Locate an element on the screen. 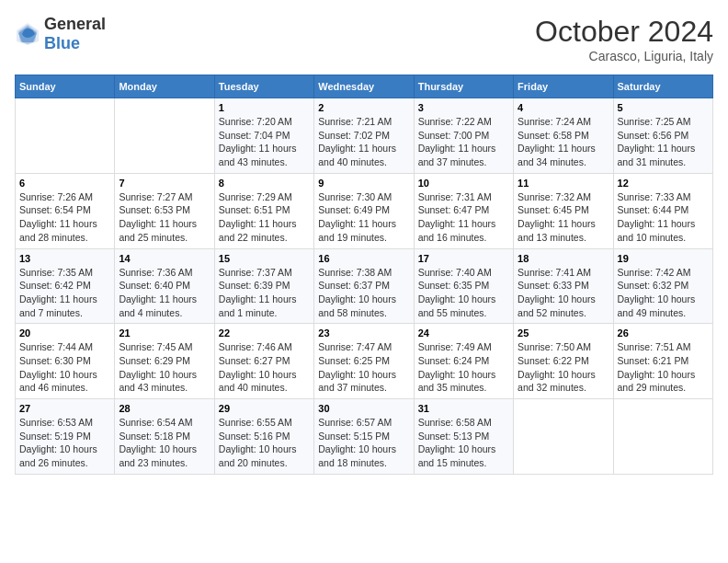 The height and width of the screenshot is (563, 728). day-content: Sunrise: 7:36 AM Sunset: 6:40 PM Dayligh… is located at coordinates (164, 293).